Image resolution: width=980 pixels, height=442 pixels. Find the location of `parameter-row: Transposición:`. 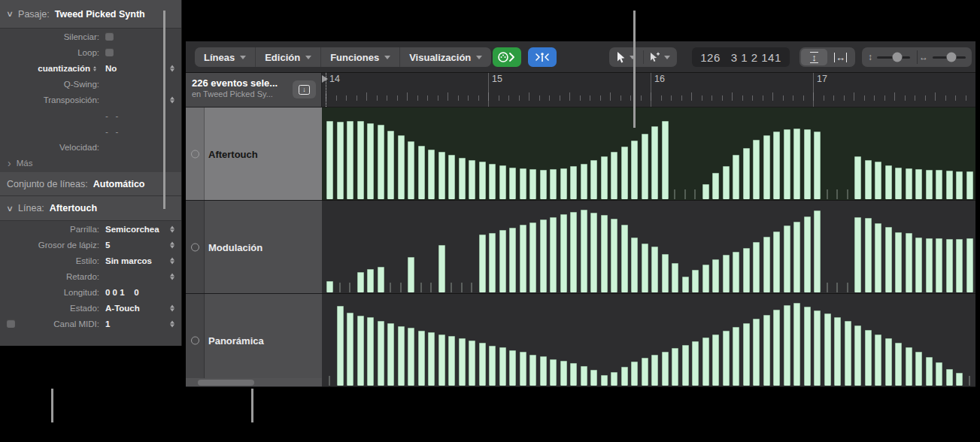

parameter-row: Transposición: is located at coordinates (90, 99).